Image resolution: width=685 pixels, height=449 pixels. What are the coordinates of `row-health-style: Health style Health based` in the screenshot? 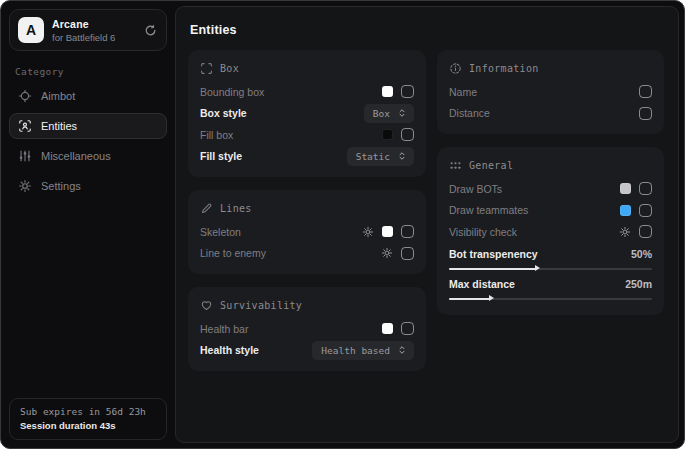 It's located at (307, 351).